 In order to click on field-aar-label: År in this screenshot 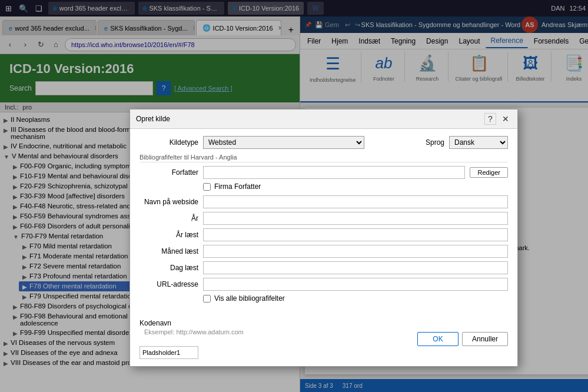, I will do `click(169, 218)`.